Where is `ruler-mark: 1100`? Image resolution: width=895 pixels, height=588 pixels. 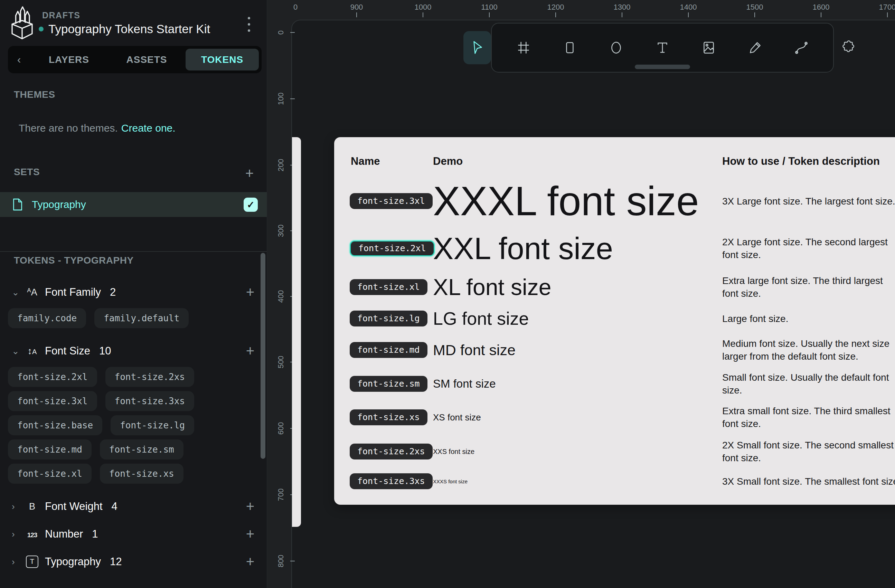 ruler-mark: 1100 is located at coordinates (489, 7).